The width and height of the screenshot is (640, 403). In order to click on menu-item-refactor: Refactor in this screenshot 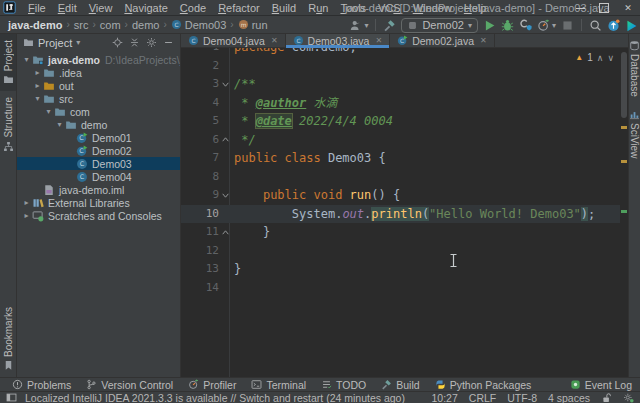, I will do `click(239, 8)`.